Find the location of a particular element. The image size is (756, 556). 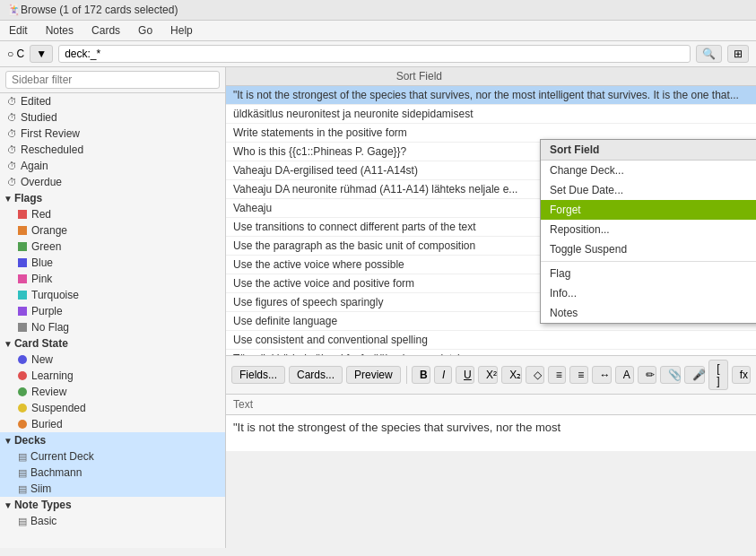

underline-button: U is located at coordinates (465, 375).